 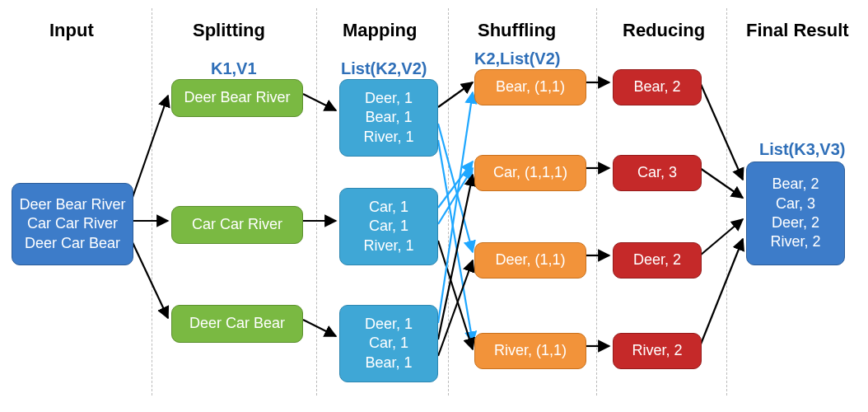 I want to click on reduce-block: Deer, 2, so click(x=657, y=260).